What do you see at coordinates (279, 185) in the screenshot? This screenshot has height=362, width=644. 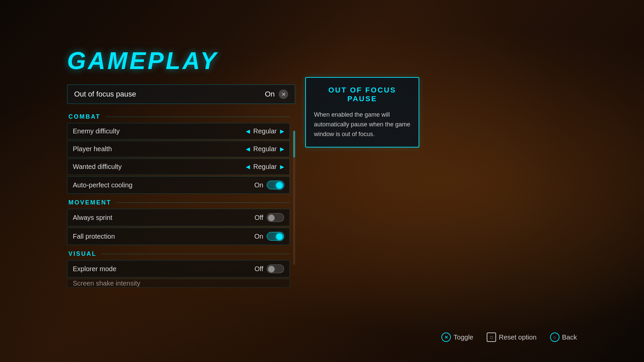 I see `auto-perfect-cooling-knob` at bounding box center [279, 185].